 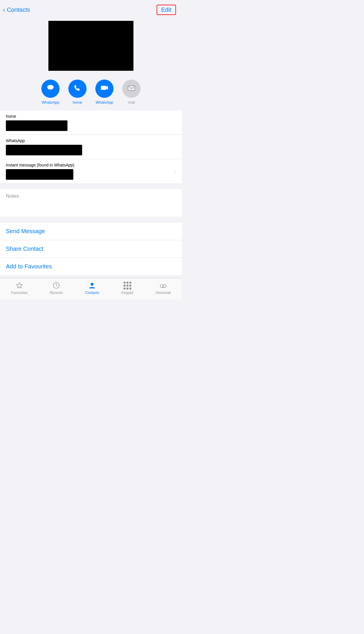 What do you see at coordinates (166, 10) in the screenshot?
I see `edit-button: Edit` at bounding box center [166, 10].